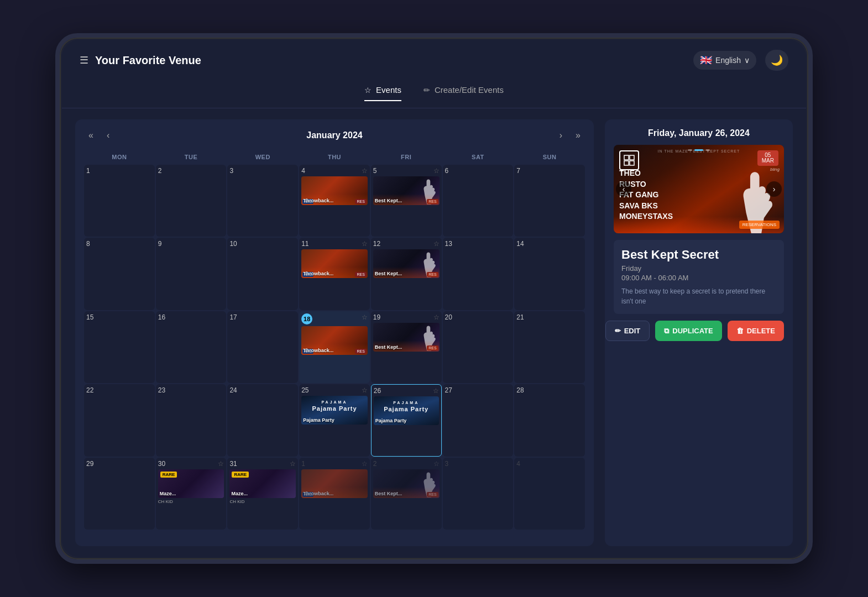  Describe the element at coordinates (706, 60) in the screenshot. I see `flag-icon: 🇬🇧` at that location.